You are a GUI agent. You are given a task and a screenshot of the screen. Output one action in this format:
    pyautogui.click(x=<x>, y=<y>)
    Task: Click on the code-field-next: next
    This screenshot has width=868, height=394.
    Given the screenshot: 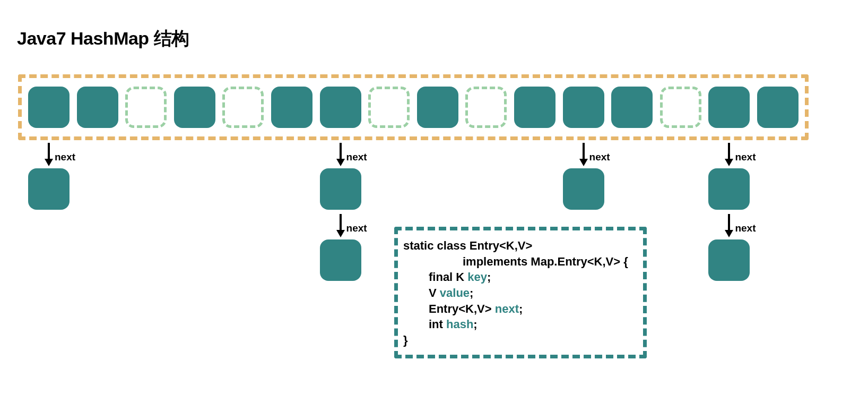 What is the action you would take?
    pyautogui.click(x=507, y=309)
    